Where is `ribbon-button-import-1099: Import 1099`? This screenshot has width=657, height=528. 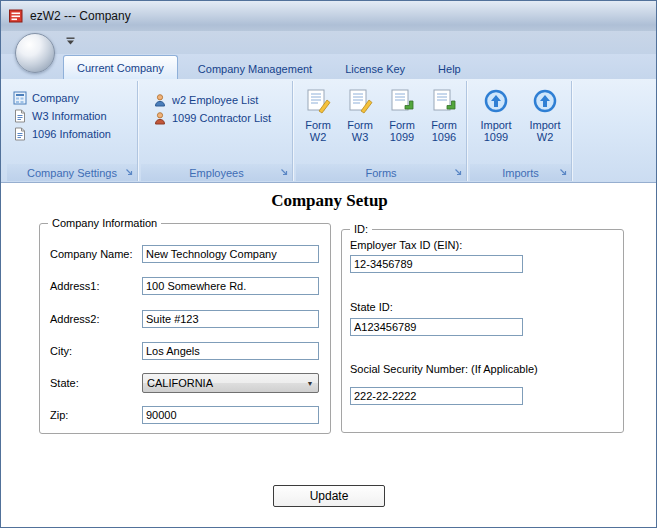
ribbon-button-import-1099: Import 1099 is located at coordinates (496, 116).